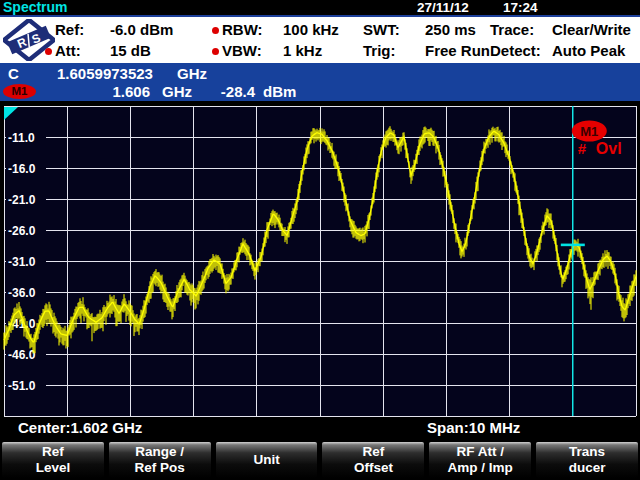  What do you see at coordinates (320, 460) in the screenshot?
I see `softkey-bar: Ref Level Range / Ref Pos Unit Ref Offse…` at bounding box center [320, 460].